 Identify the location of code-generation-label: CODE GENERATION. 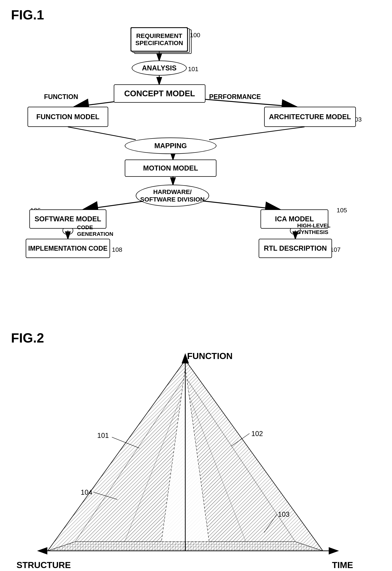
(95, 231).